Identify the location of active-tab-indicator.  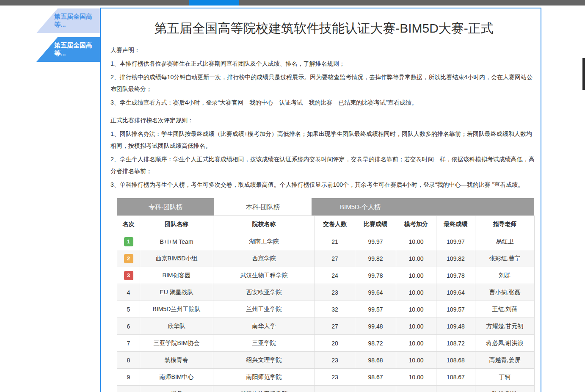
(214, 3).